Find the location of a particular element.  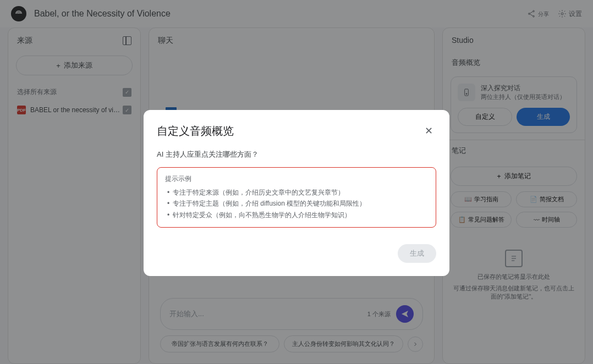

modal-generate-button: 生成 is located at coordinates (417, 253).